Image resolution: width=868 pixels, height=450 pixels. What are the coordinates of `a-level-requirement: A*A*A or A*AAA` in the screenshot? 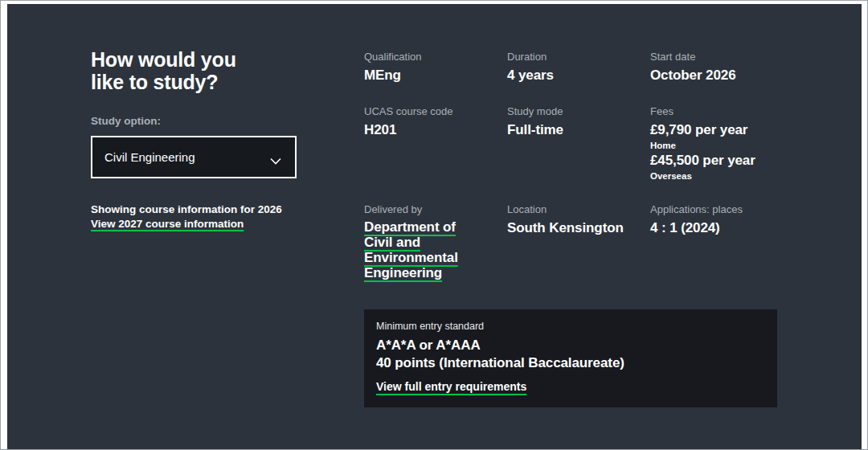 It's located at (571, 346).